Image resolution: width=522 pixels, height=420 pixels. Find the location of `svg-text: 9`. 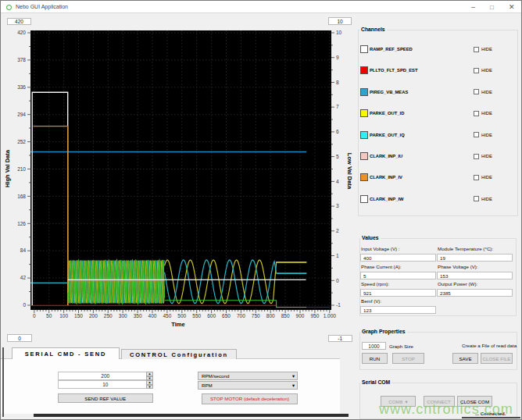

svg-text: 9 is located at coordinates (338, 58).